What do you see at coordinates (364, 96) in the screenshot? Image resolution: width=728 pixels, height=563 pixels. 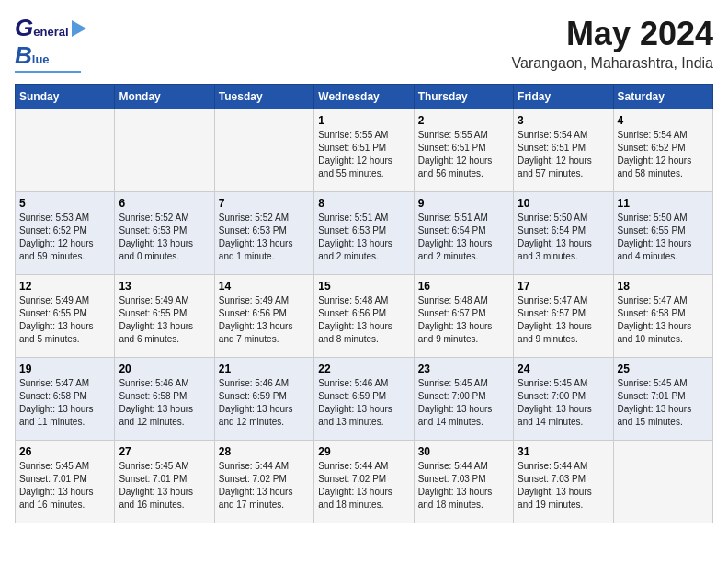 I see `weekday-header-row: SundayMondayTuesdayWednesdayThursdayFrid…` at bounding box center [364, 96].